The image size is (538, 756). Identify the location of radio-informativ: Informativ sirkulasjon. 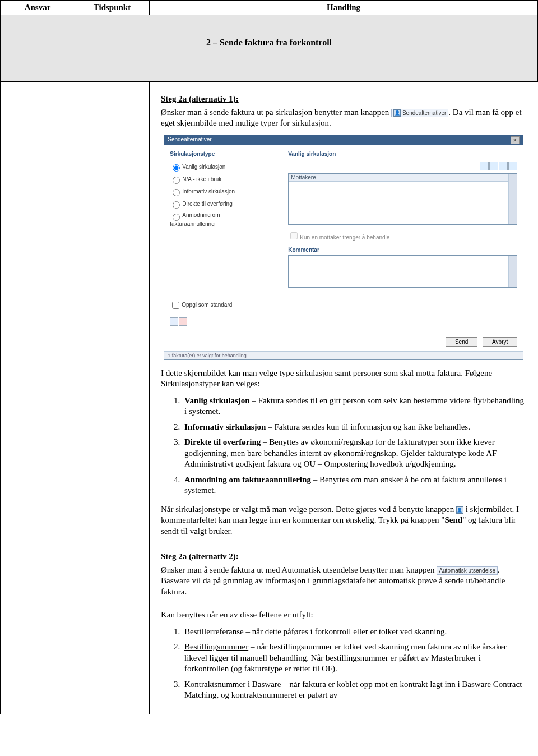
(223, 192).